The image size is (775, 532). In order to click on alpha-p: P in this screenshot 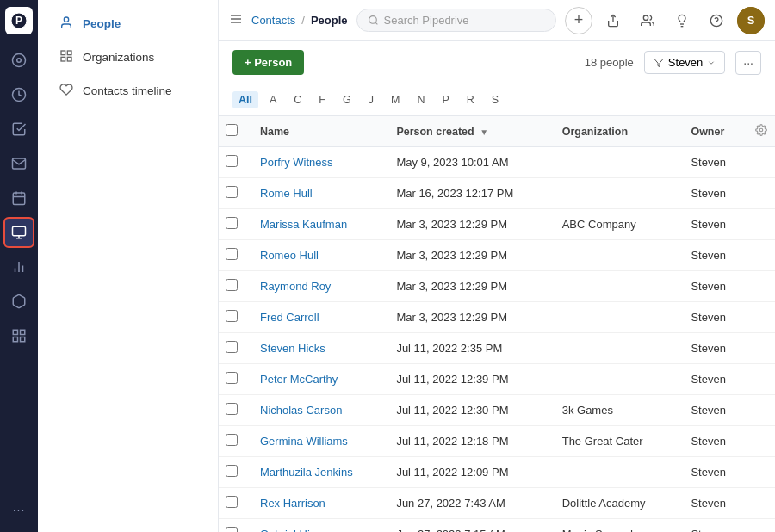, I will do `click(445, 100)`.